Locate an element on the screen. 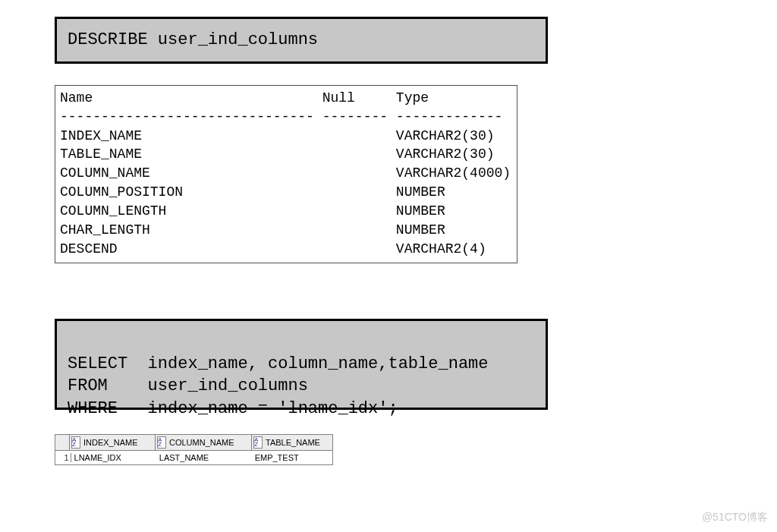  row-number: 1 is located at coordinates (64, 458).